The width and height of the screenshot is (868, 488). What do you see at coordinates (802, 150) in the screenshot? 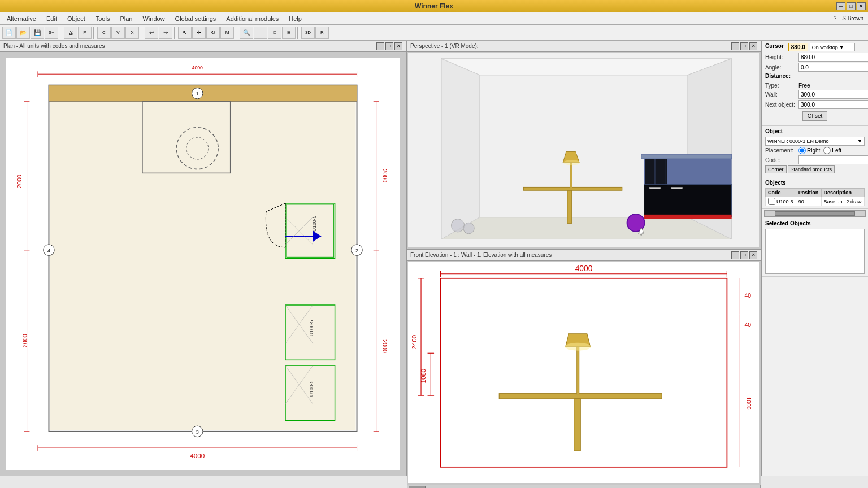
I see `placement-right-input` at bounding box center [802, 150].